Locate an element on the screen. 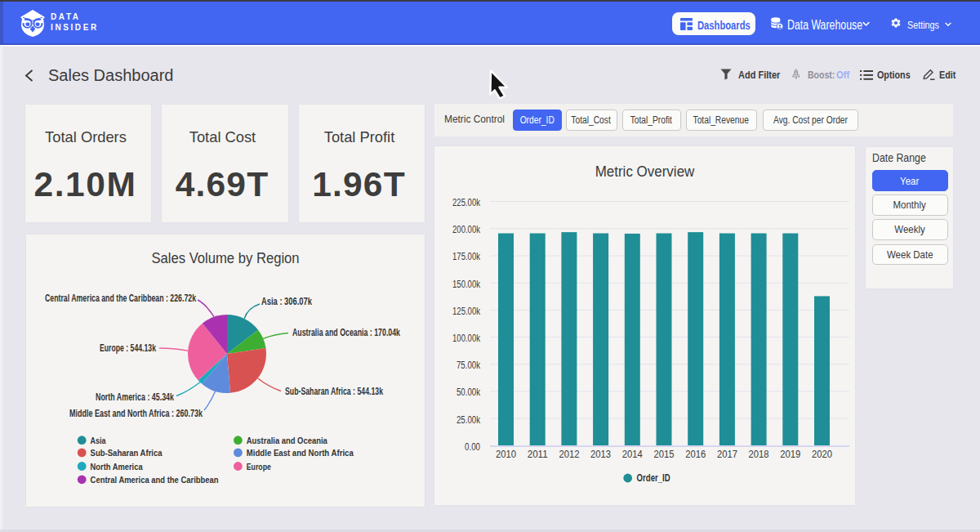 This screenshot has height=532, width=980. svg-text: 2018 is located at coordinates (760, 454).